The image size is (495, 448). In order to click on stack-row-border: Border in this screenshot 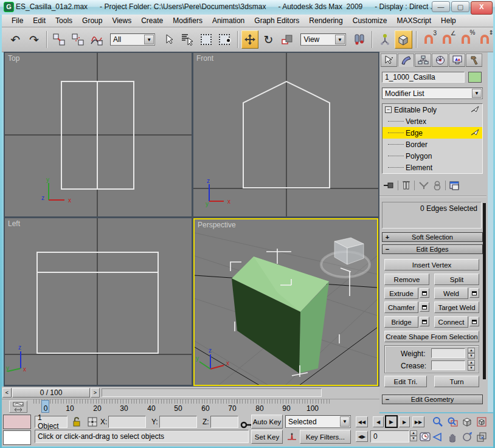, I will do `click(432, 145)`.